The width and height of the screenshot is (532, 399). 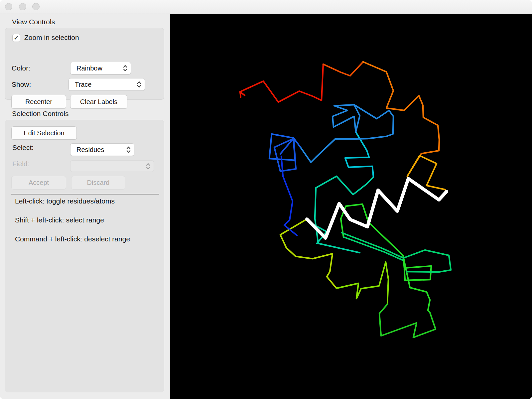 I want to click on help-line-1: Left-click: toggle residues/atoms, so click(x=65, y=201).